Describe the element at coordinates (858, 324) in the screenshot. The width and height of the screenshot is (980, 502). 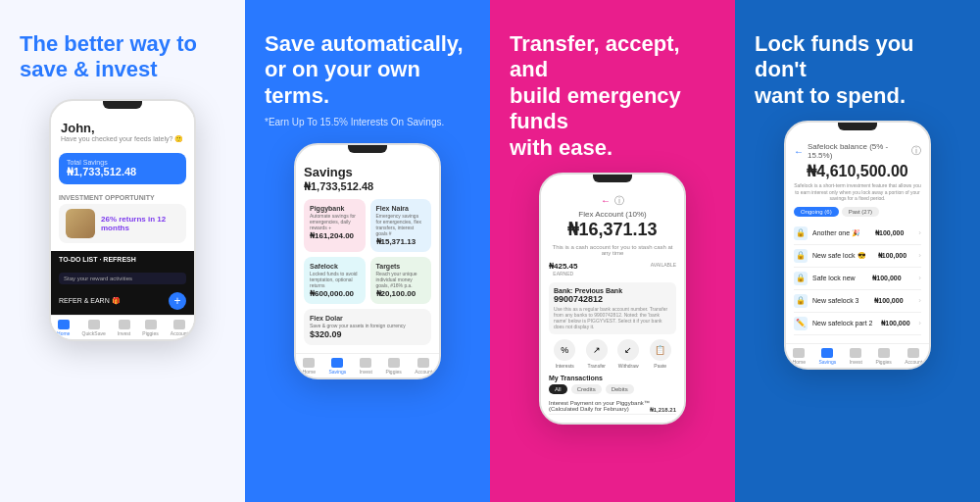
I see `safelock-item-4: ✏️ New safelock part 2 ₦100,000 ›` at that location.